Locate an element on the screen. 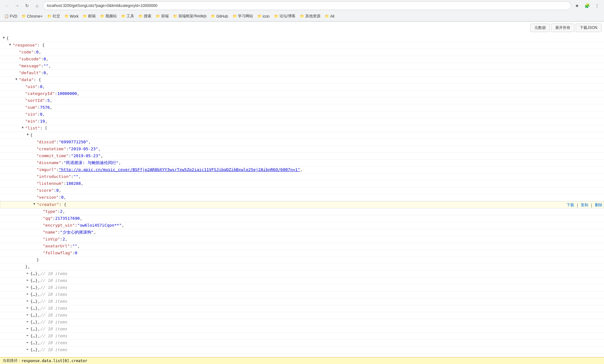 This screenshot has width=604, height=364. json-imgurl: "imgurl": "http://p.qpic.cn/music_cover/… is located at coordinates (302, 170).